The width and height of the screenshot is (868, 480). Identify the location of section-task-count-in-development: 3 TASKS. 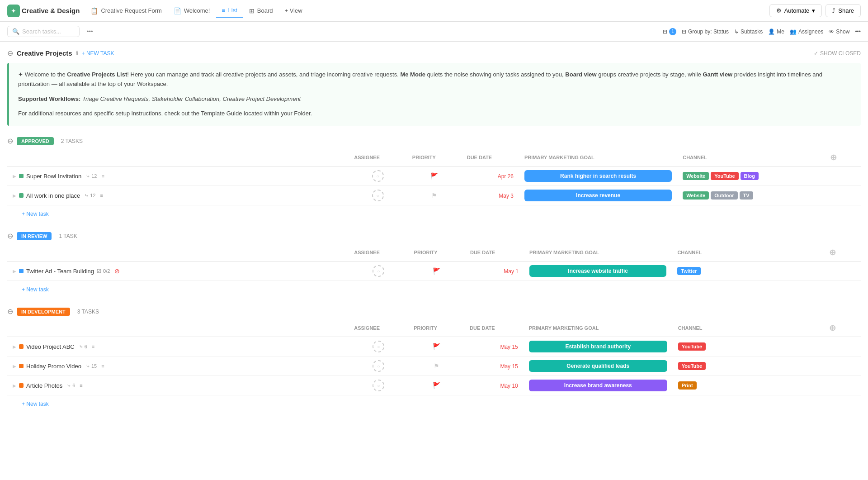
(88, 312).